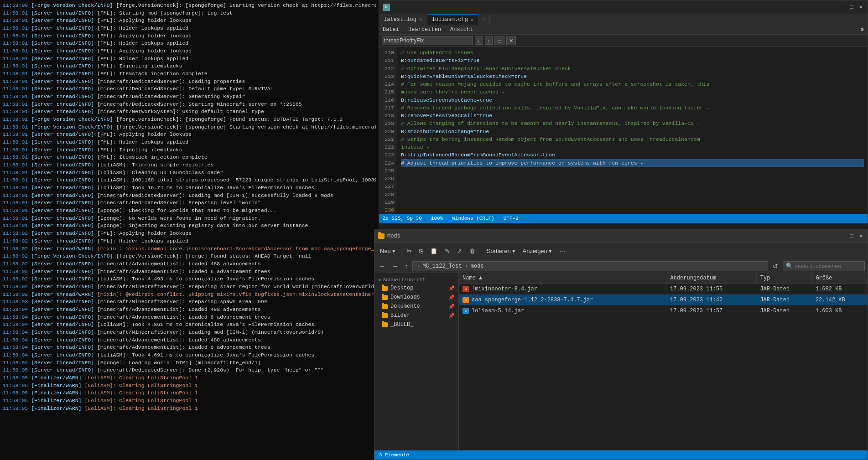 Image resolution: width=868 pixels, height=460 pixels. Describe the element at coordinates (388, 251) in the screenshot. I see `toolbar-new-button: Neu ▾` at that location.